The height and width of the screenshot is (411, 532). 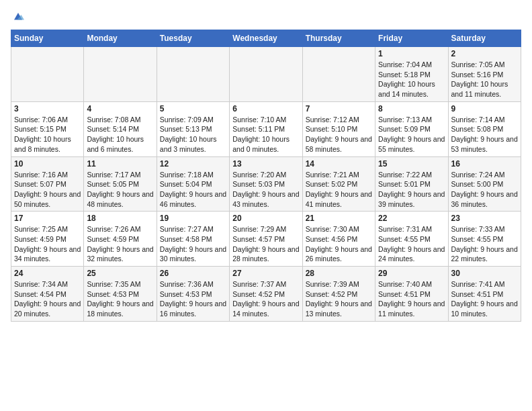 I want to click on day-number: 25, so click(x=120, y=273).